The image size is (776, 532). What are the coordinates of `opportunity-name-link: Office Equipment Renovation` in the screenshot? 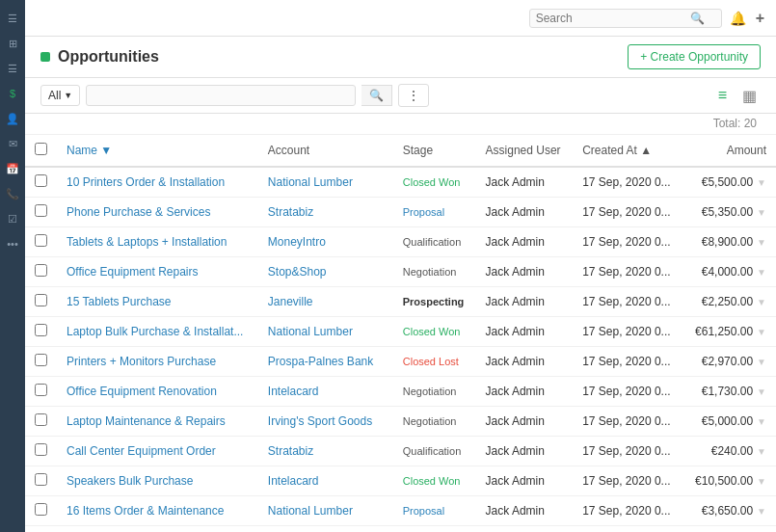 It's located at (142, 391).